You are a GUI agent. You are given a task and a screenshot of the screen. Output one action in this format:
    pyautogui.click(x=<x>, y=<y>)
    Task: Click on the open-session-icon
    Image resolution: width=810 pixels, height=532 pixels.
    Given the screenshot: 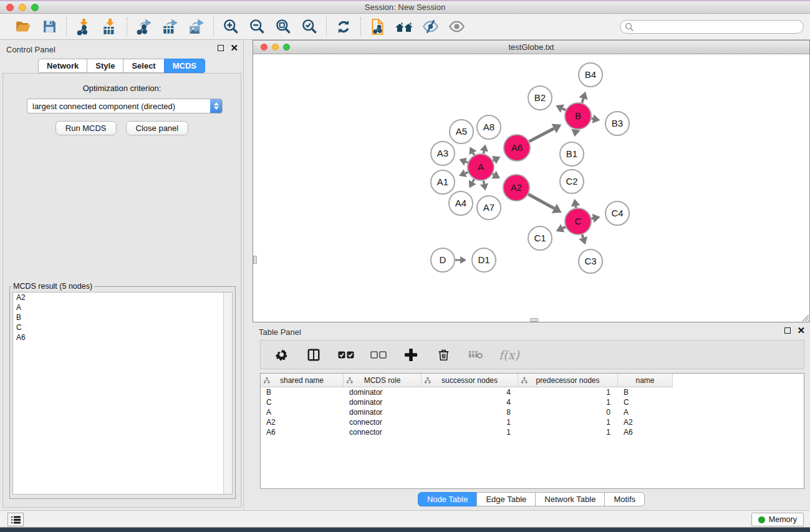 What is the action you would take?
    pyautogui.click(x=23, y=27)
    